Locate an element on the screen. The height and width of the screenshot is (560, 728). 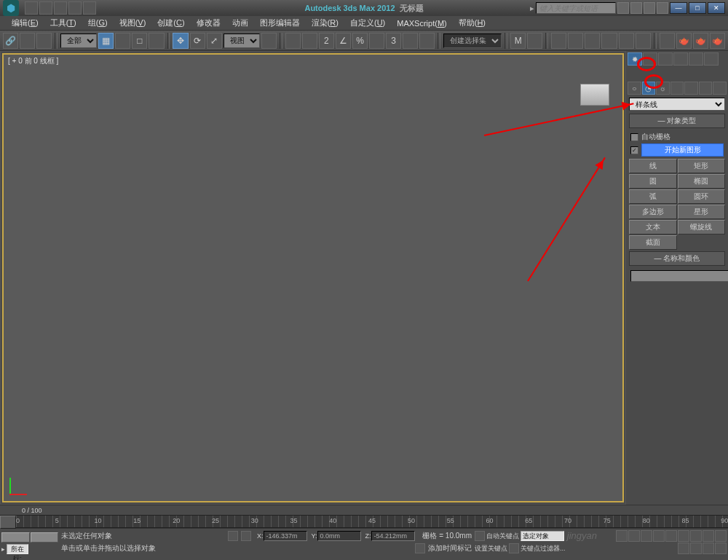
menu-edit: 编辑(E) is located at coordinates (25, 23).